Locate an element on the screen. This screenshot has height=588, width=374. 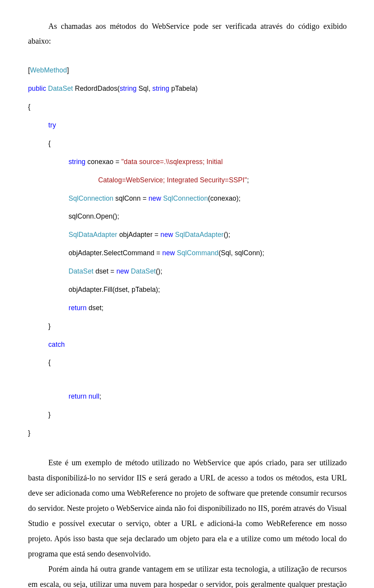
intro-paragraph: As chamadas aos métodos do WebService po… is located at coordinates (187, 34).